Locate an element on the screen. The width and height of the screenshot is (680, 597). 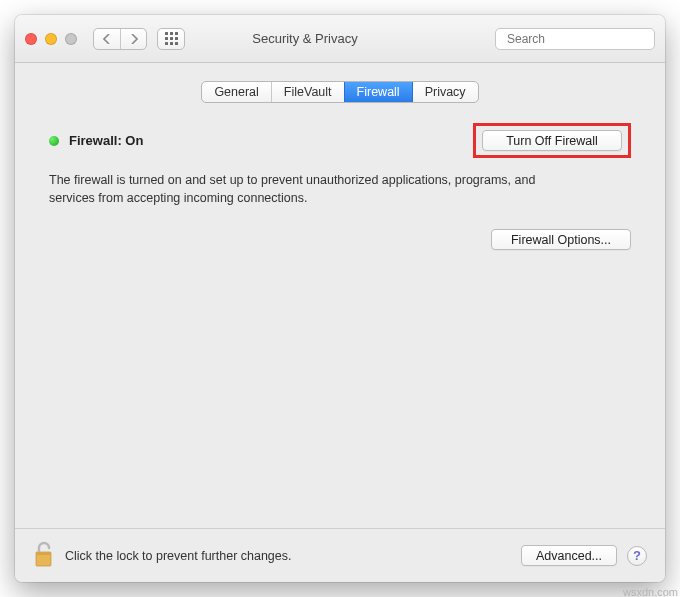
tab-filevault: FileVault is located at coordinates (308, 92).